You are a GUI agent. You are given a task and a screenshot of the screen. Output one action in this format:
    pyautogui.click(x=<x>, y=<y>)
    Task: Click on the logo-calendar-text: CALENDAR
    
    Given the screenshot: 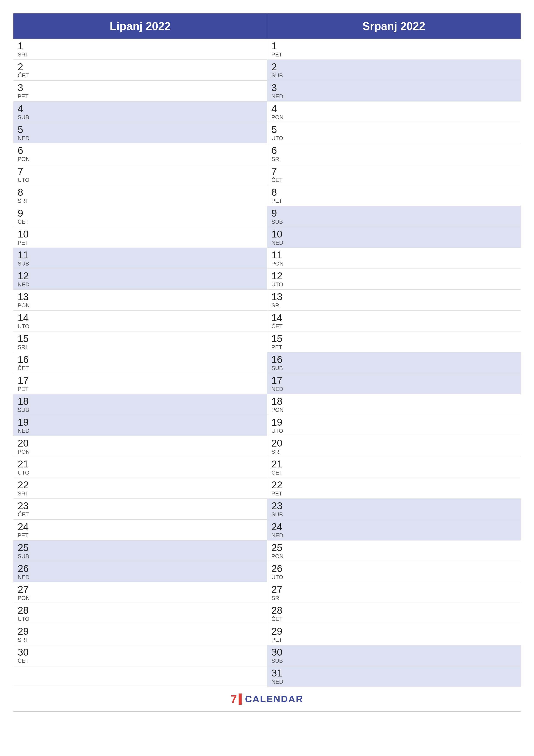 What is the action you would take?
    pyautogui.click(x=274, y=699)
    